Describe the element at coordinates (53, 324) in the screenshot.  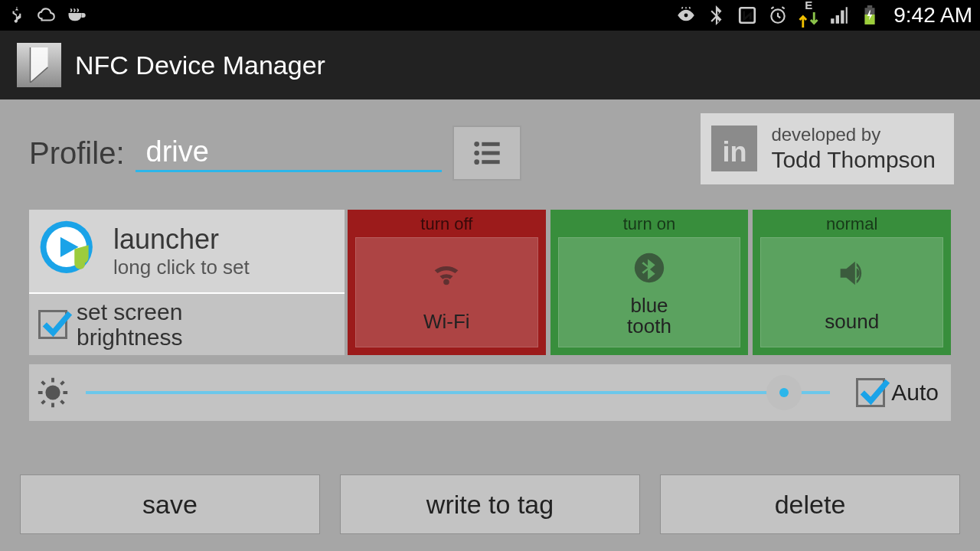
I see `brightness-checkbox` at that location.